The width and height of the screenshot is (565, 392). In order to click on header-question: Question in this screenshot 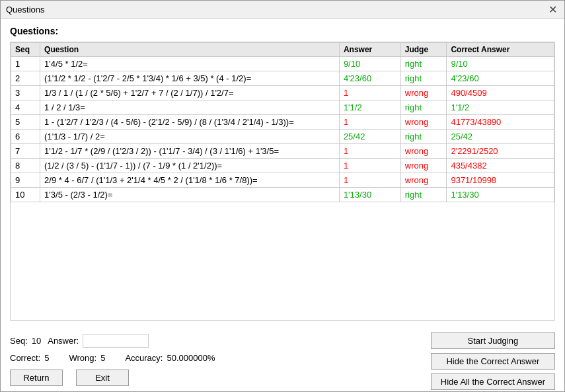, I will do `click(190, 50)`.